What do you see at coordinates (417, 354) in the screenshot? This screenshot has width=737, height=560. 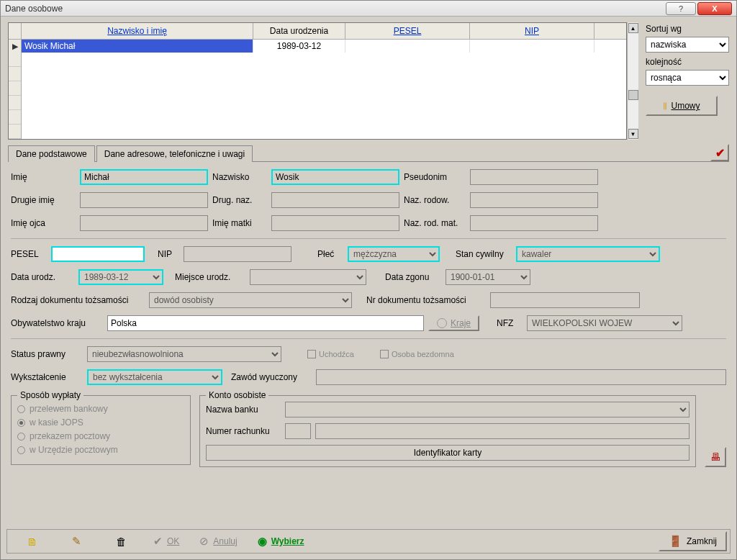 I see `bezdomna-checkbox: Osoba bezdomna` at bounding box center [417, 354].